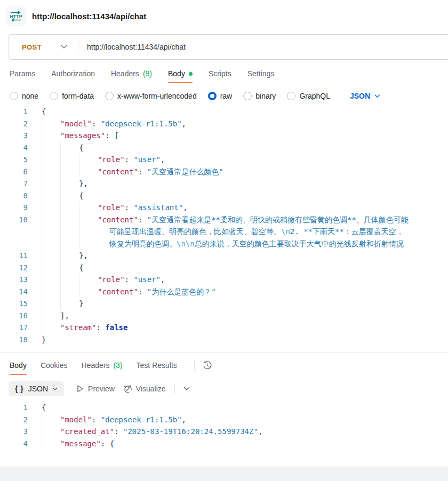 The width and height of the screenshot is (448, 481). Describe the element at coordinates (180, 76) in the screenshot. I see `request-tab-body: Body` at that location.